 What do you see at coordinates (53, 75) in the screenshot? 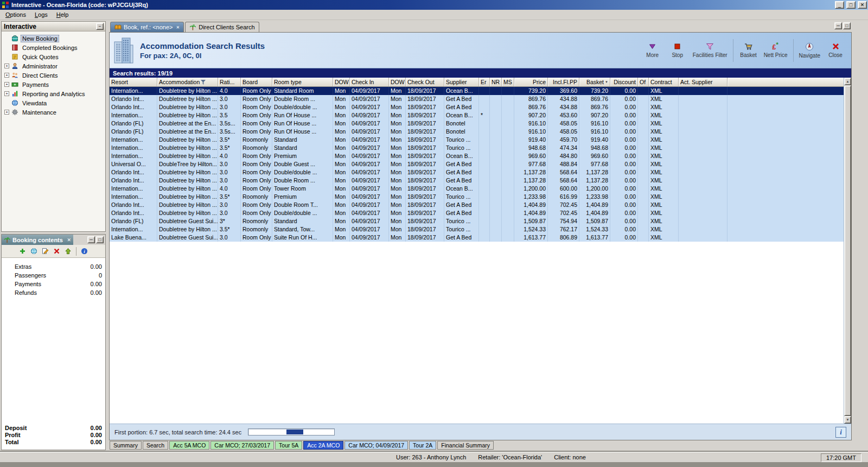
I see `sidebar-item-direct-clients: +Direct Clients` at bounding box center [53, 75].